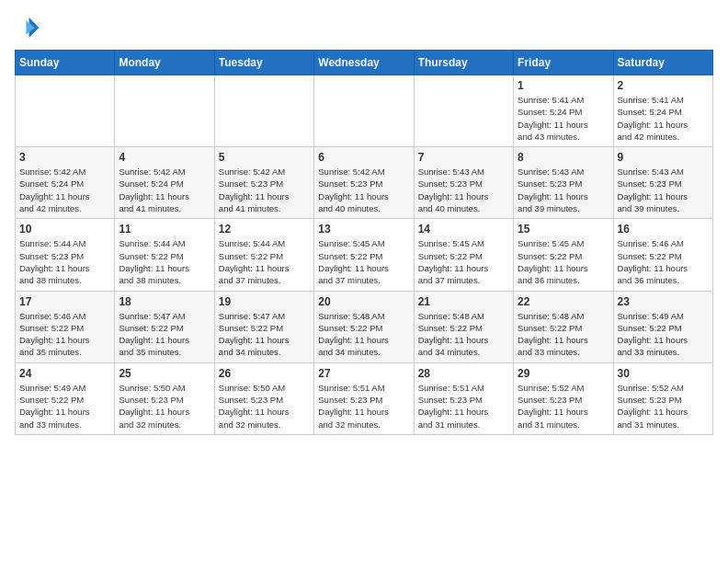 Image resolution: width=728 pixels, height=563 pixels. What do you see at coordinates (664, 302) in the screenshot?
I see `day-number: 23` at bounding box center [664, 302].